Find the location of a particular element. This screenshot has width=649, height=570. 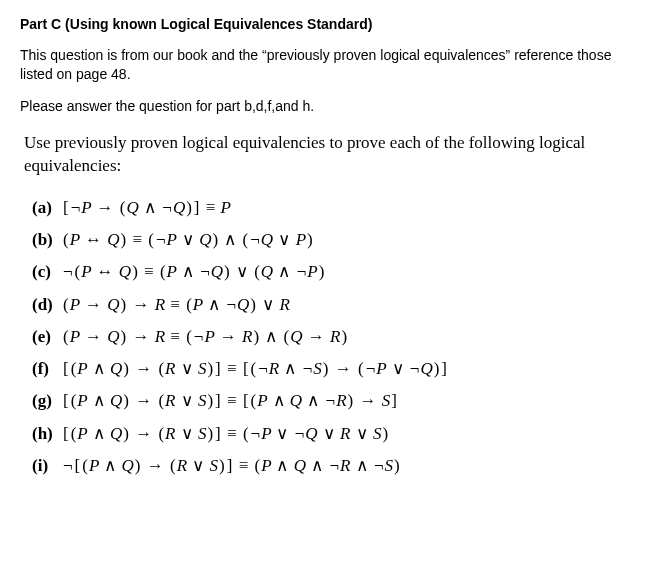

list-item: (c) ¬(P ↔ Q) ≡ (P ∧ ¬Q) ∨ (Q ∧ ¬P) is located at coordinates (330, 272).